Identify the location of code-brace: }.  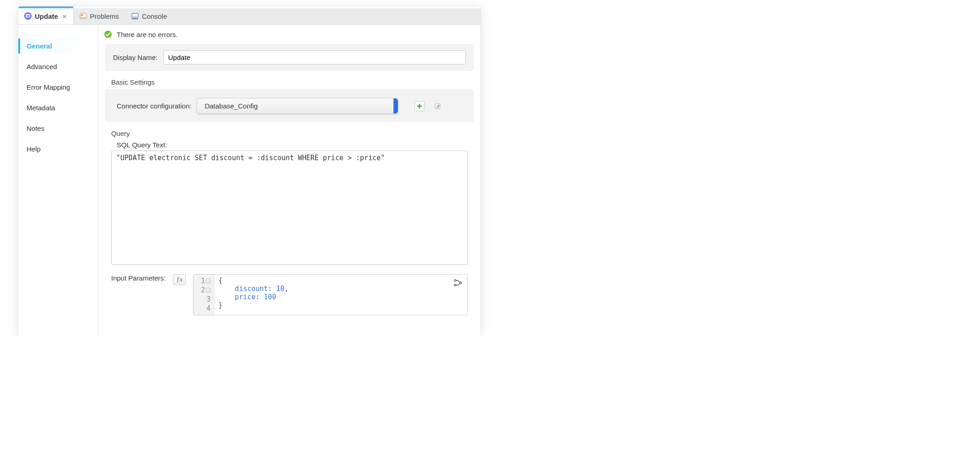
(221, 305).